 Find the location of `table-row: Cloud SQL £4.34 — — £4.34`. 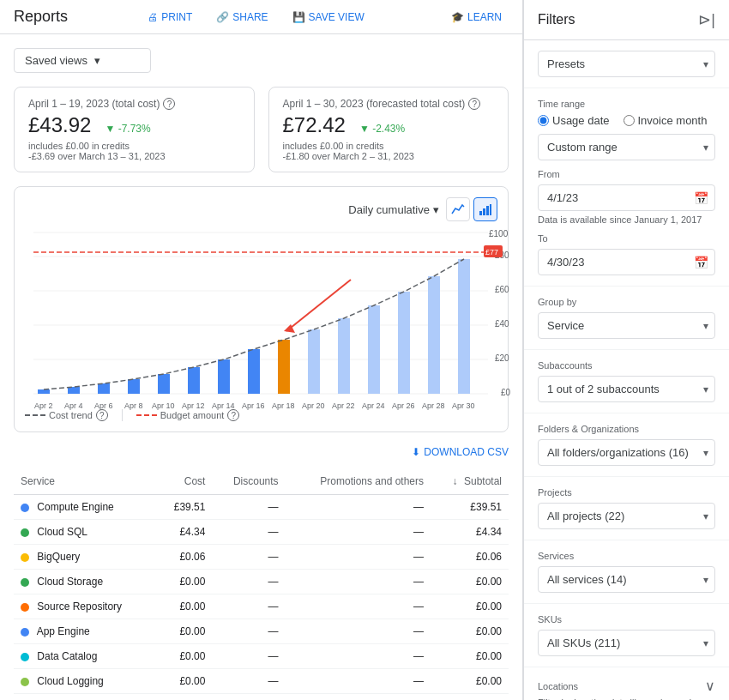

table-row: Cloud SQL £4.34 — — £4.34 is located at coordinates (261, 532).